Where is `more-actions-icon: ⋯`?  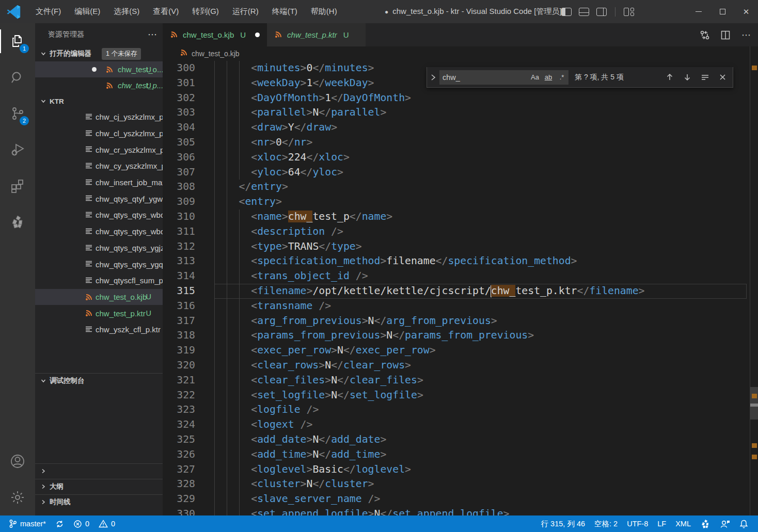 more-actions-icon: ⋯ is located at coordinates (746, 35).